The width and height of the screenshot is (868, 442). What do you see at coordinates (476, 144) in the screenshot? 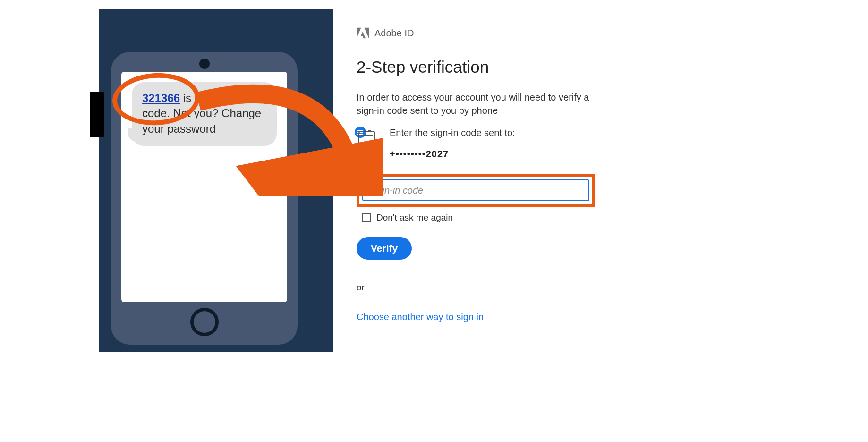
I see `phone-info-row: Enter the sign-in code sent to: +•••••••…` at bounding box center [476, 144].